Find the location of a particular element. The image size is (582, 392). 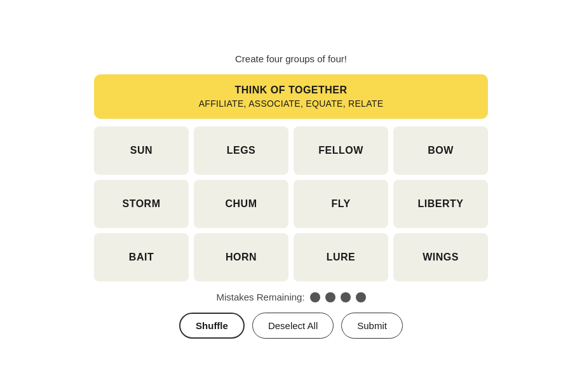

tile-sun: SUN is located at coordinates (141, 151).